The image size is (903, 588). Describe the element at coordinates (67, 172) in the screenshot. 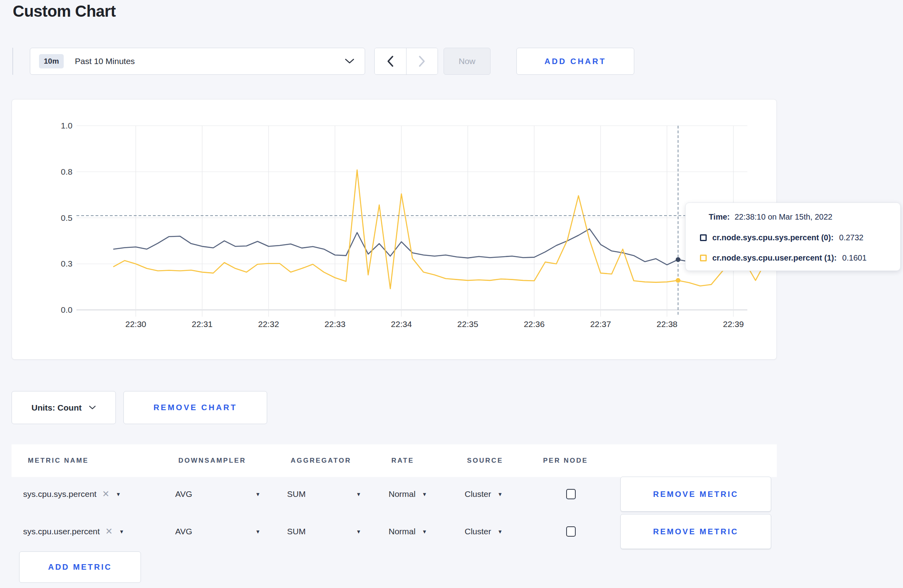

I see `svg-text: 0.8` at that location.